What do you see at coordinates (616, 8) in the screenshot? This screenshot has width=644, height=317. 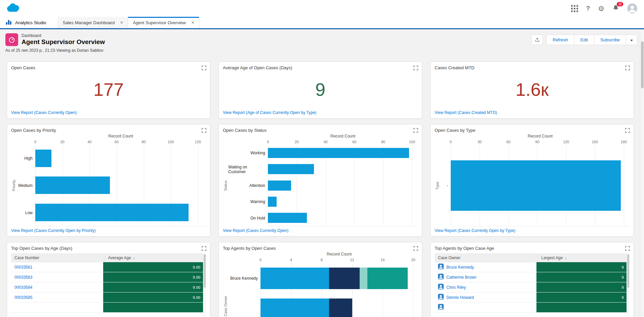 I see `notifications-icon: 11` at bounding box center [616, 8].